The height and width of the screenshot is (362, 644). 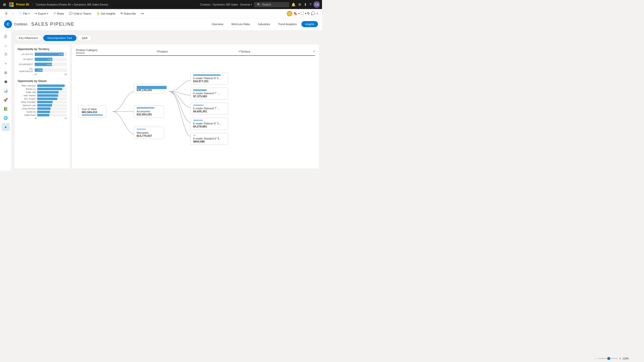 I want to click on right-node-4-bar, so click(x=194, y=135).